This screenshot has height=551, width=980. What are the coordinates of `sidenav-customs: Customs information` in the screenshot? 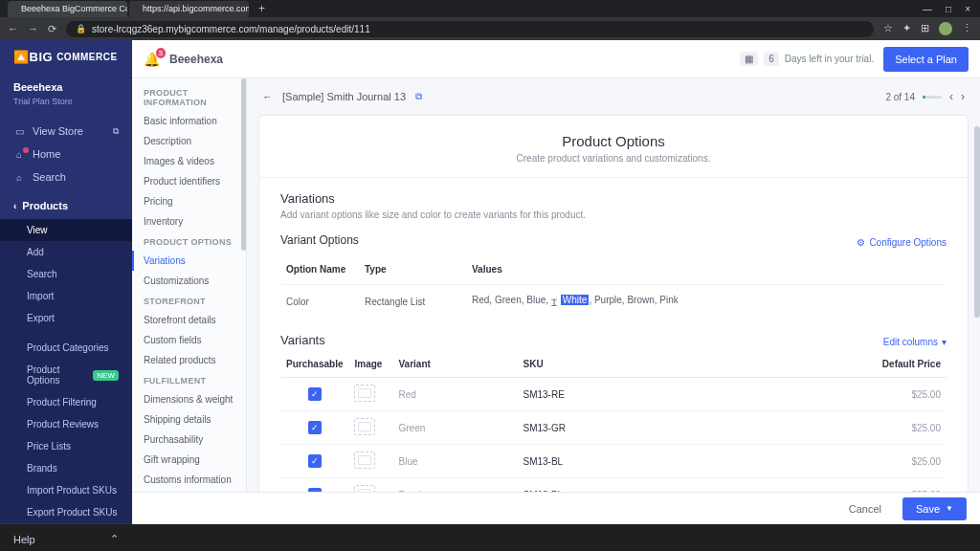 It's located at (189, 480).